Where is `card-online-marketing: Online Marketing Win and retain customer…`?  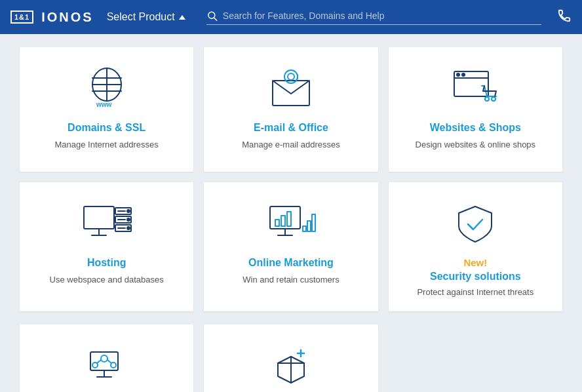
card-online-marketing: Online Marketing Win and retain customer… is located at coordinates (291, 246).